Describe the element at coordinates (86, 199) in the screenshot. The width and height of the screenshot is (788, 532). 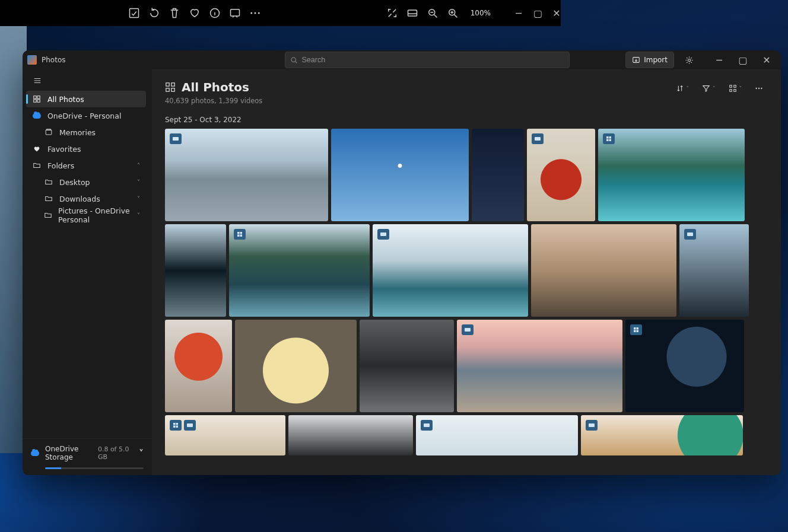
I see `sidebar-item-downloads: Downloads ˅` at that location.